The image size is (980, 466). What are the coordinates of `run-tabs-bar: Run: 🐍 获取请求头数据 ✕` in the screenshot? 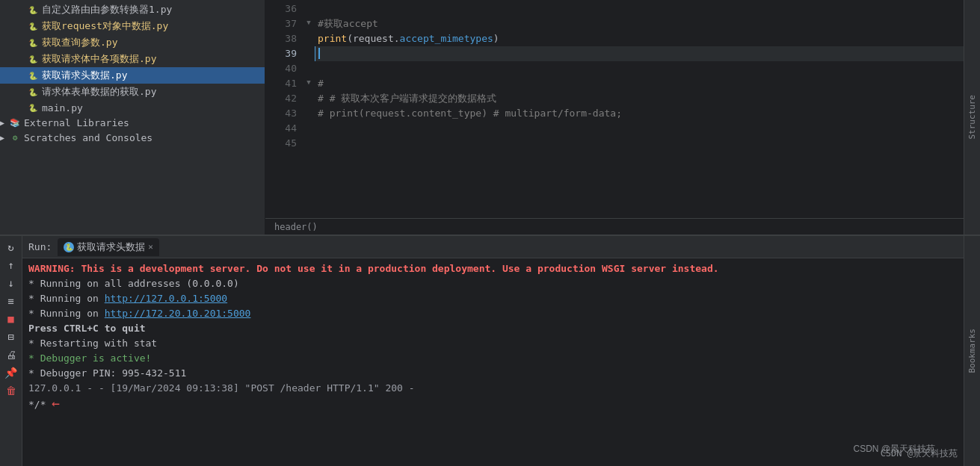 It's located at (493, 247).